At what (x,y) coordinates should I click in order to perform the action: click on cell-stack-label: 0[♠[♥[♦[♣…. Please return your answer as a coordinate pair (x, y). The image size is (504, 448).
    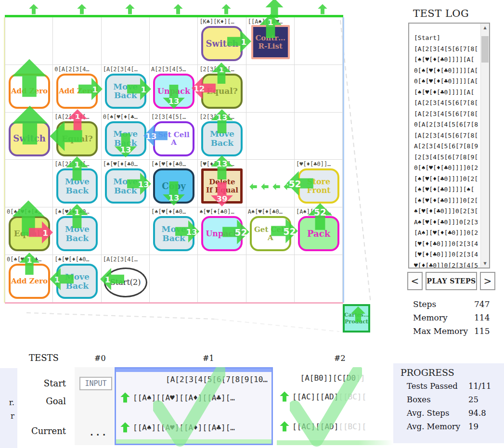
    Looking at the image, I should click on (126, 117).